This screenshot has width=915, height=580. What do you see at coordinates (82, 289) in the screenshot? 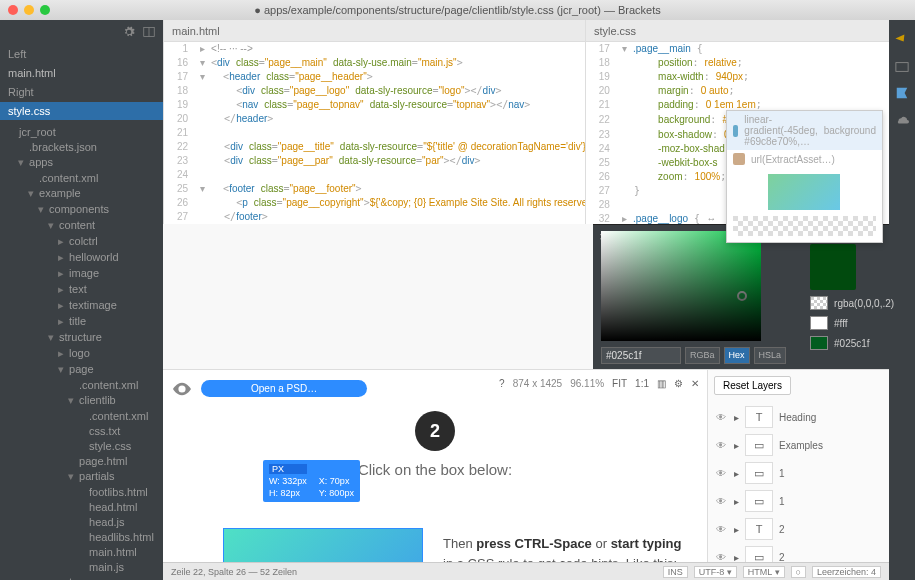
I see `tree-item: ▸ text` at bounding box center [82, 289].